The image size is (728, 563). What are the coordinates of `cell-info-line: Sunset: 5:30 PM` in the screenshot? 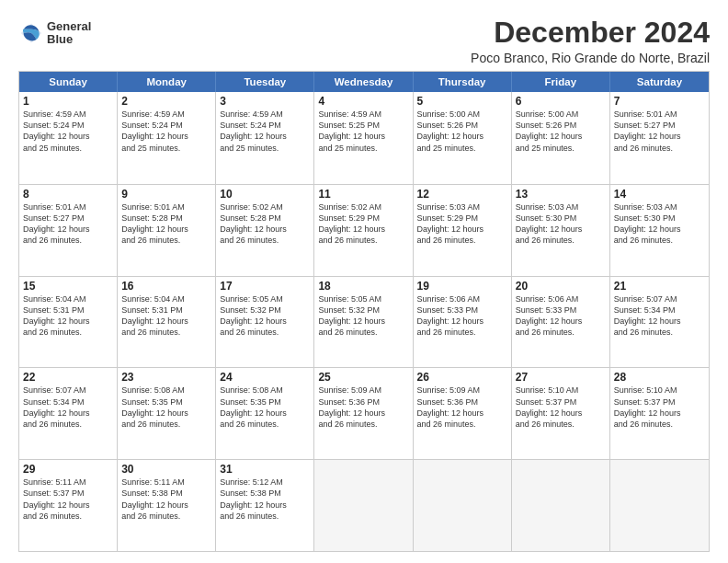 It's located at (660, 218).